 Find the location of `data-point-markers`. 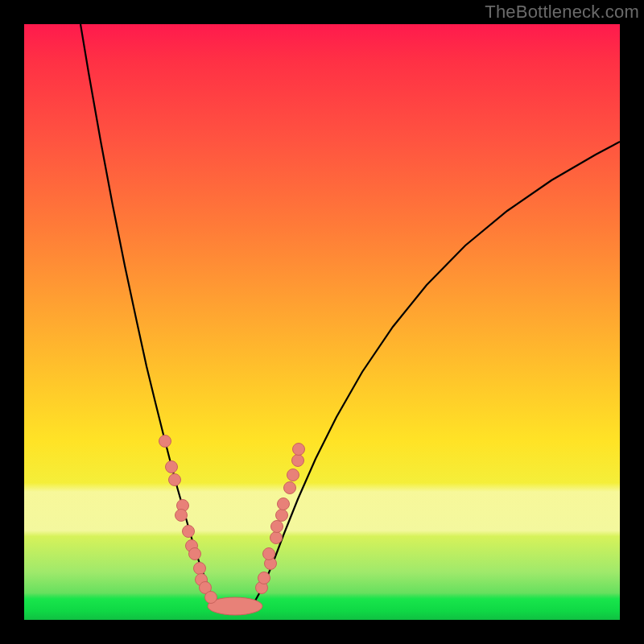

data-point-markers is located at coordinates (232, 520).